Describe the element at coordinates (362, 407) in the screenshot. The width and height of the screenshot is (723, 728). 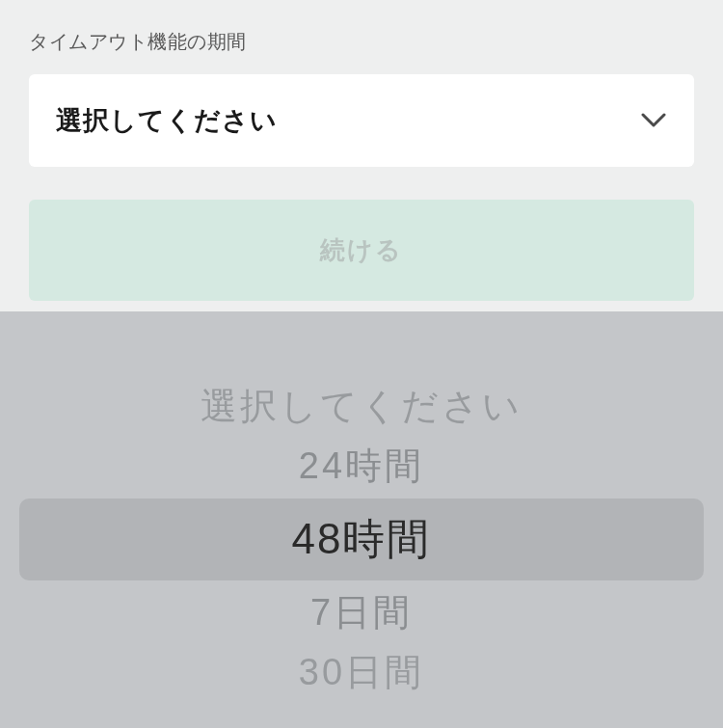
I see `picker-option: 選択してください` at that location.